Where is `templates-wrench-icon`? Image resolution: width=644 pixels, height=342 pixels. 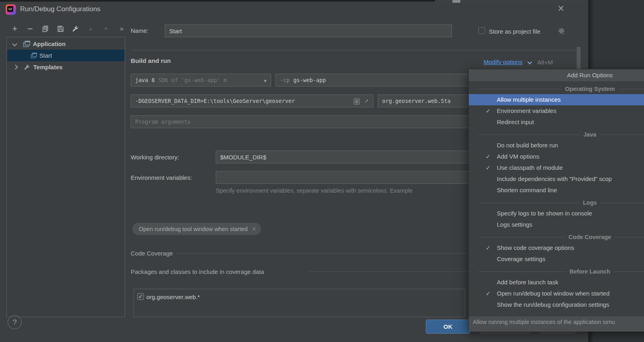 templates-wrench-icon is located at coordinates (27, 67).